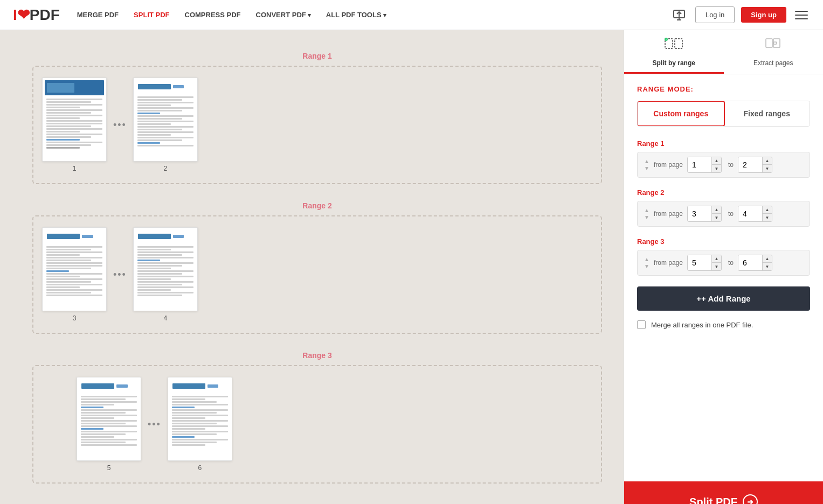 This screenshot has height=504, width=823. Describe the element at coordinates (723, 52) in the screenshot. I see `sidebar-tabs: ✓ Split by range Extract pages` at that location.